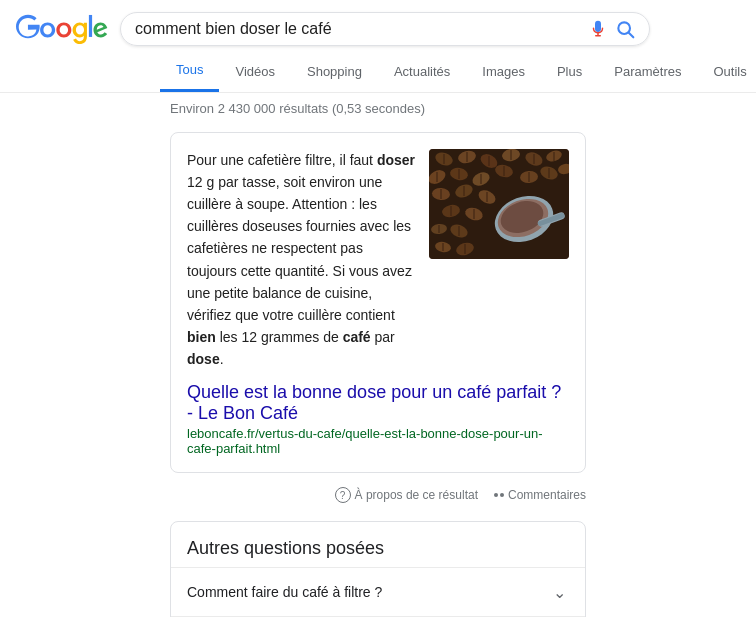 This screenshot has width=756, height=617. I want to click on about-result-label: À propos de ce résultat, so click(416, 495).